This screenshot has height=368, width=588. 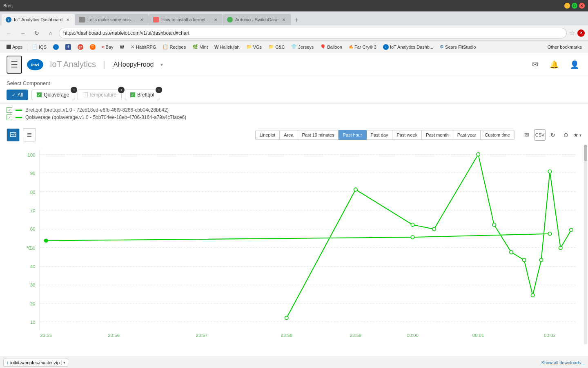 What do you see at coordinates (68, 20) in the screenshot?
I see `tab-close-iot: ✕` at bounding box center [68, 20].